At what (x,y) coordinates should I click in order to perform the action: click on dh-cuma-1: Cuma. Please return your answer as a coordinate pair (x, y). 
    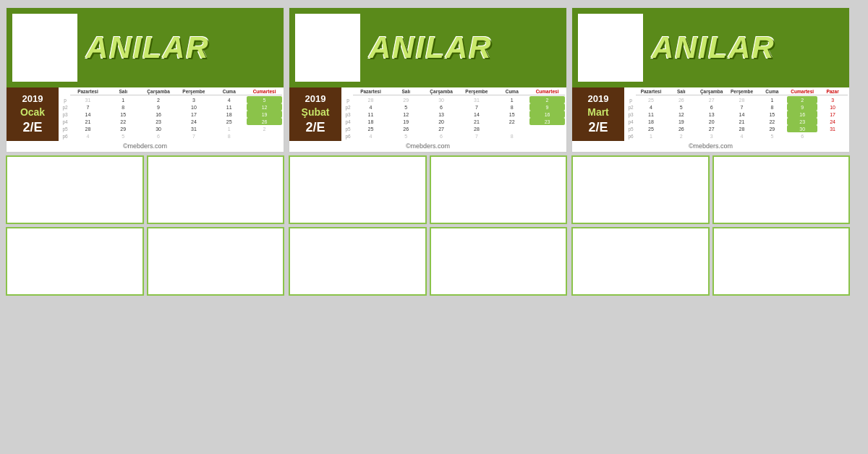
    Looking at the image, I should click on (229, 93).